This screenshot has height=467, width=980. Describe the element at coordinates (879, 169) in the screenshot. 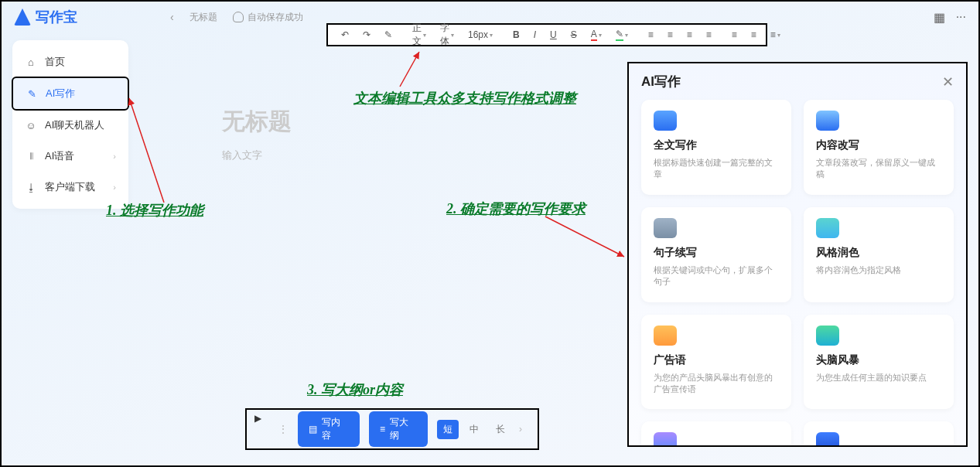

I see `card-desc: 文章段落改写，保留原义一键成稿` at that location.